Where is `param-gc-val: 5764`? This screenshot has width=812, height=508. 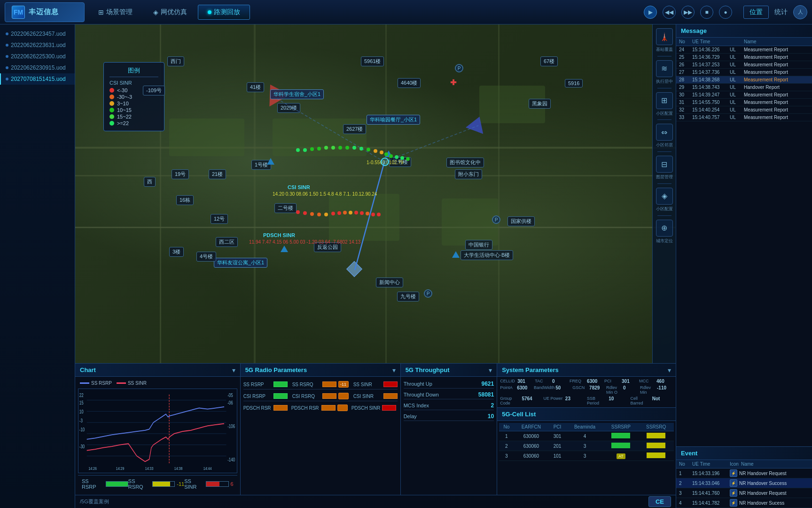 param-gc-val: 5764 is located at coordinates (532, 401).